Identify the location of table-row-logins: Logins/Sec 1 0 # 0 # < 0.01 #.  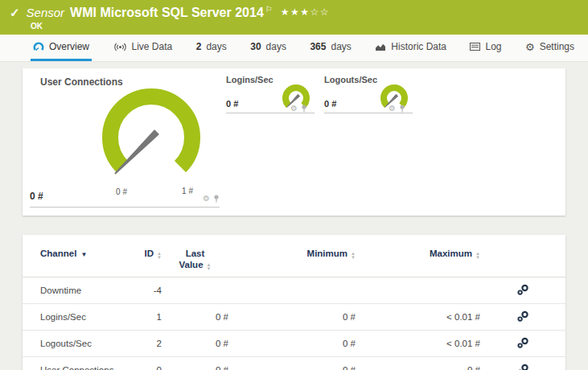
(294, 317).